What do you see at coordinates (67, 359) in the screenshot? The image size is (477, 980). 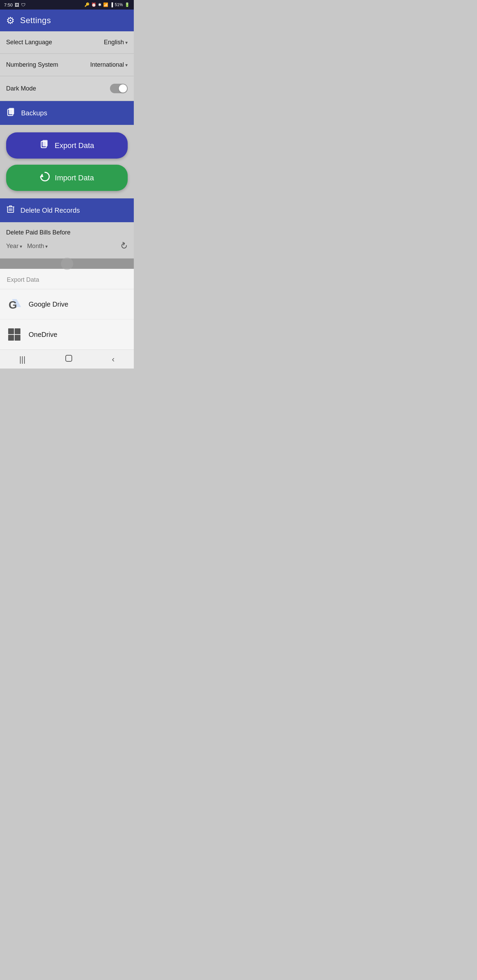 I see `nav-bar: ||| ‹` at bounding box center [67, 359].